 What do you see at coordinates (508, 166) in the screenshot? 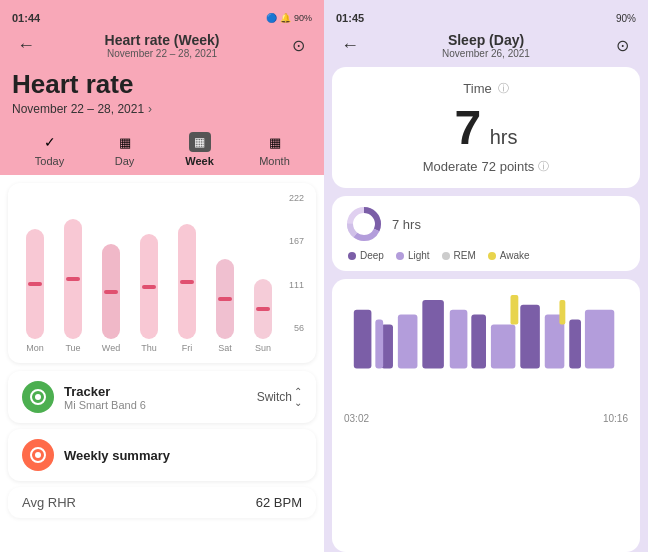
I see `sleep-points: 72 points` at bounding box center [508, 166].